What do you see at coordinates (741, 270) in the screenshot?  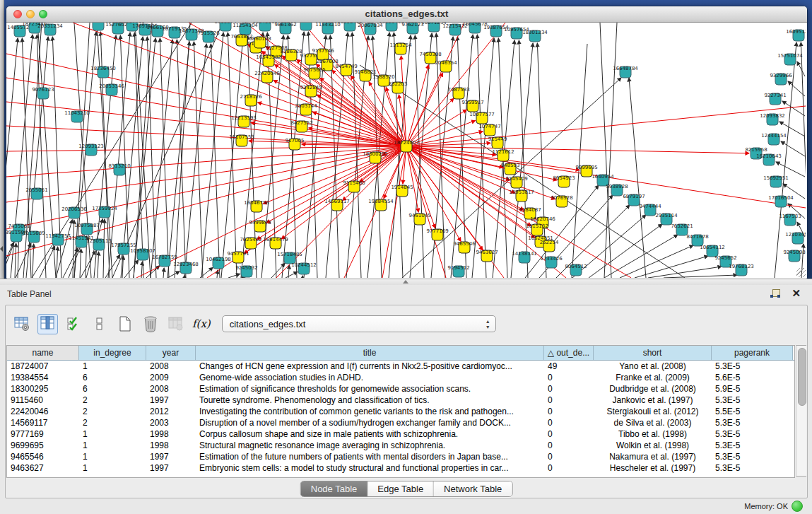 I see `graph-node: 19768123` at bounding box center [741, 270].